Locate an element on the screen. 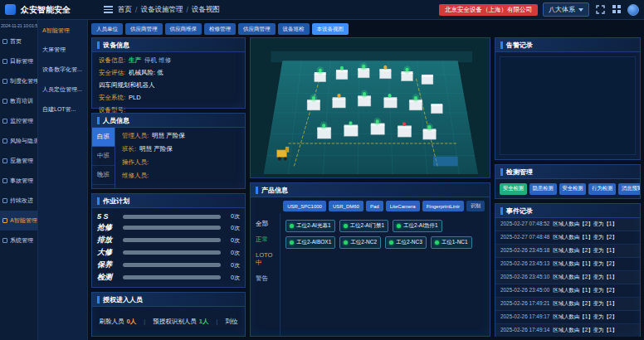  sidebar-item-monitoring: 监控管理 is located at coordinates (18, 121).